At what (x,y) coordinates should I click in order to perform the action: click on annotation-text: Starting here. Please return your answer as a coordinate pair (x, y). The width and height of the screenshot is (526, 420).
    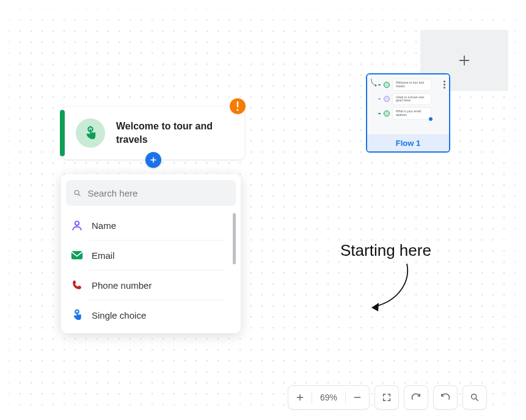
    Looking at the image, I should click on (386, 250).